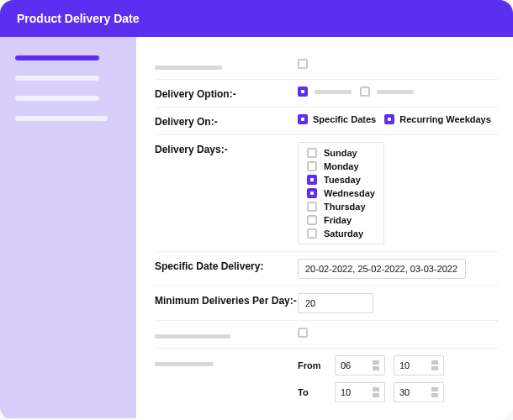  Describe the element at coordinates (437, 119) in the screenshot. I see `delivery-on-recurring: Recurring Weekdays` at that location.